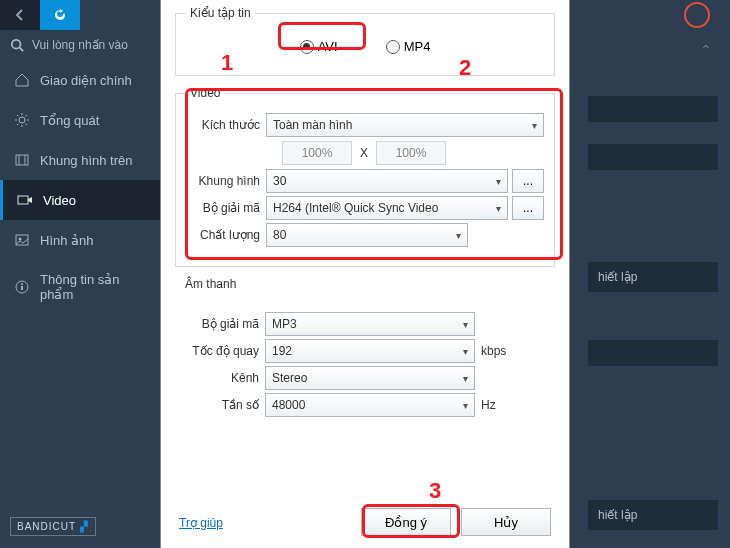 The height and width of the screenshot is (548, 730). Describe the element at coordinates (80, 200) in the screenshot. I see `sidebar-item-video: Video` at that location.